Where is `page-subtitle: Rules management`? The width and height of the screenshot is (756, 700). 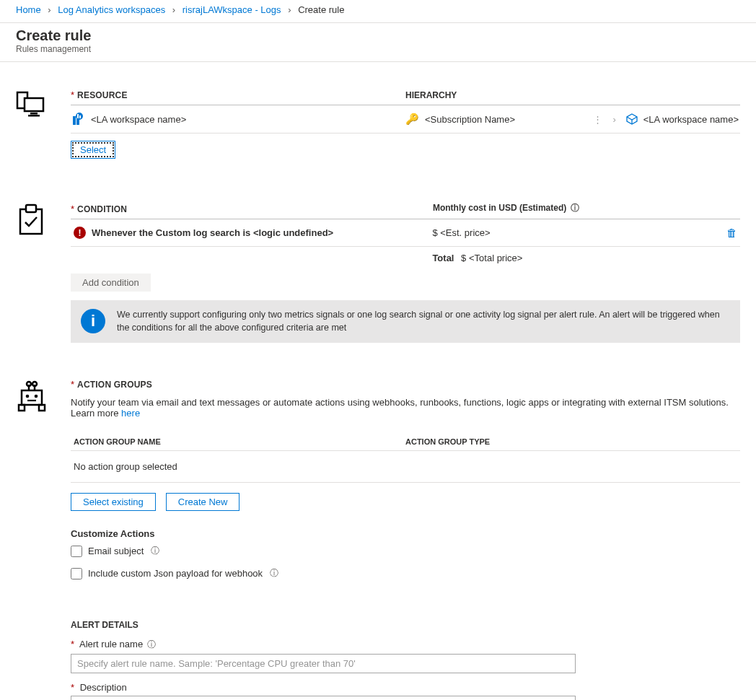
page-subtitle: Rules management is located at coordinates (378, 49).